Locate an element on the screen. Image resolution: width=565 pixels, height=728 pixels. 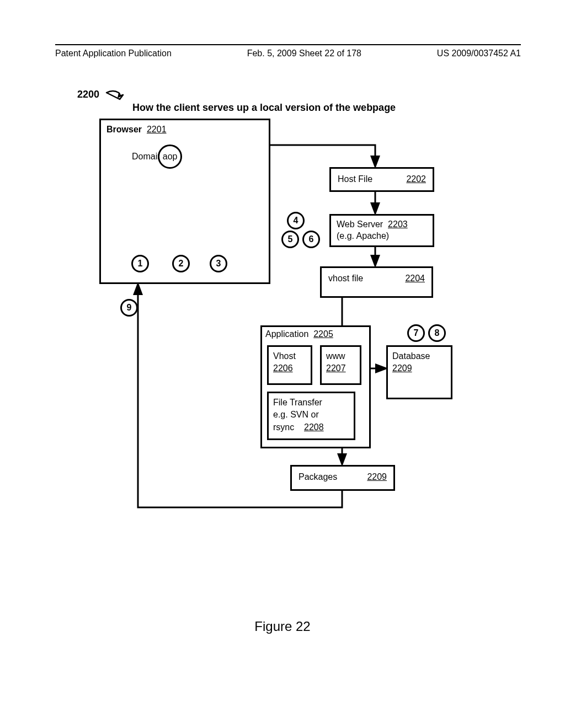
diagram-title: How the client serves up a local version… is located at coordinates (264, 108).